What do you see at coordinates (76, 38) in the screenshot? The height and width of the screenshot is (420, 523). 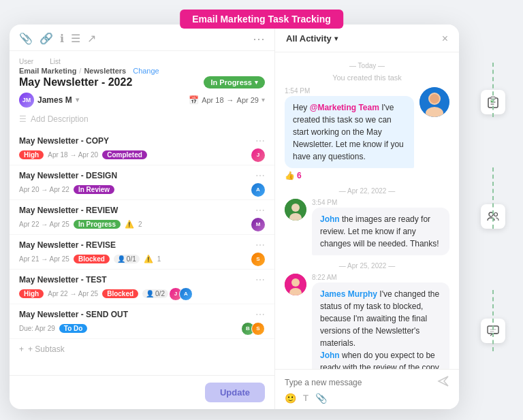 I see `filter-icon: ☰` at bounding box center [76, 38].